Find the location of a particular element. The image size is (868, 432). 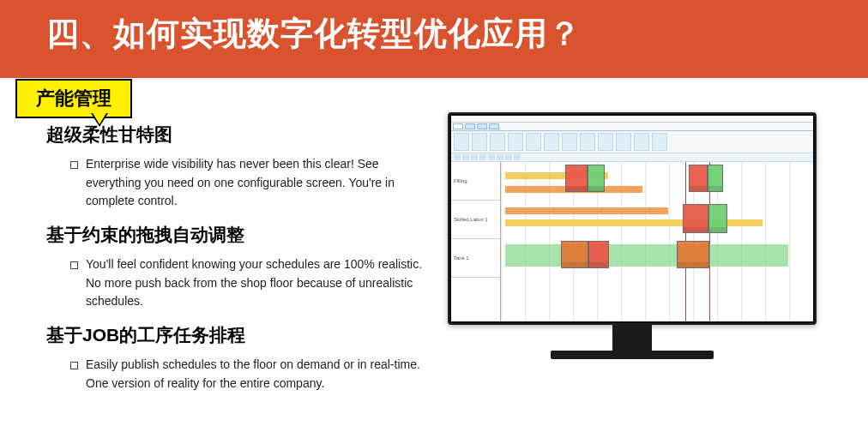

gantt-row-label: Skilled Labor 1 is located at coordinates (475, 219).